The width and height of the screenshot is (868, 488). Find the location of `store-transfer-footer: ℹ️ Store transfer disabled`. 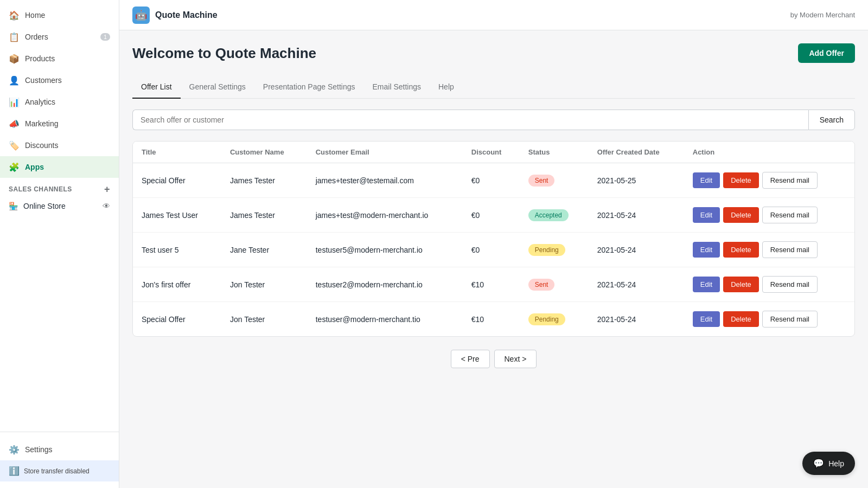

store-transfer-footer: ℹ️ Store transfer disabled is located at coordinates (60, 471).